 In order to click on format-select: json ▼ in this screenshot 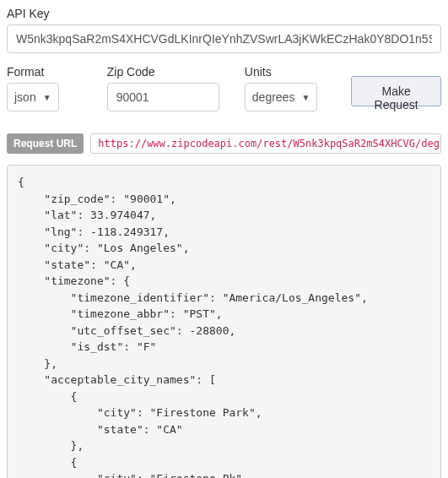, I will do `click(33, 97)`.